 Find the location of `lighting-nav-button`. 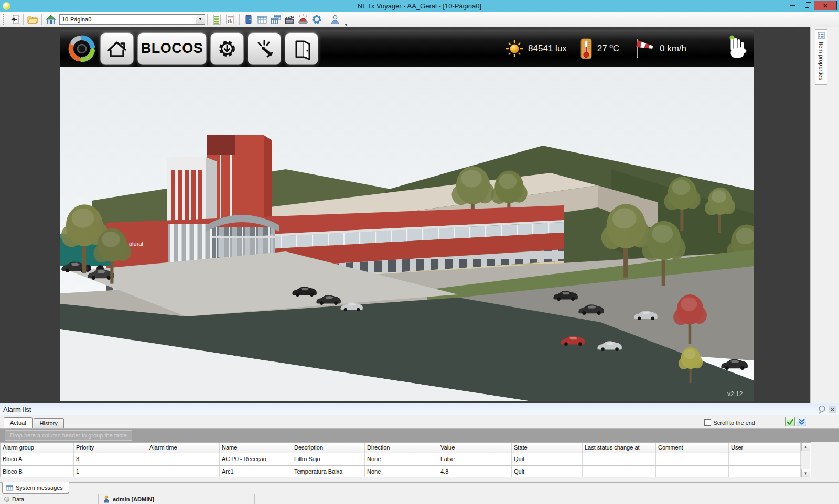

lighting-nav-button is located at coordinates (264, 49).